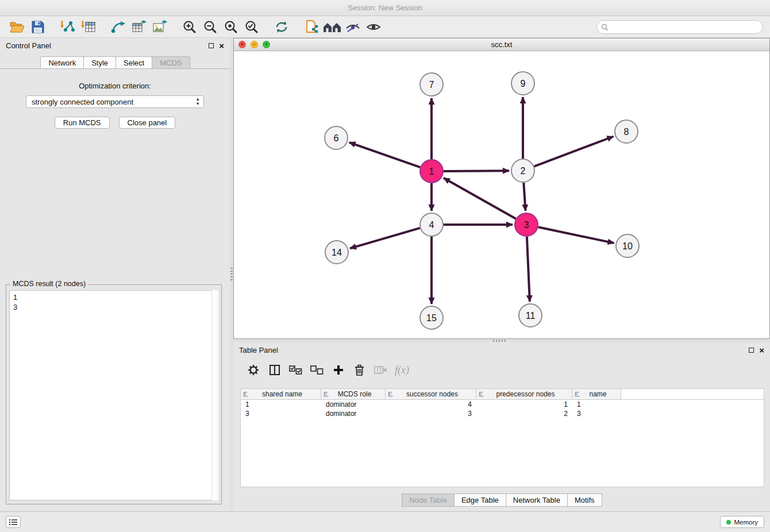 Image resolution: width=770 pixels, height=532 pixels. I want to click on export-image-button, so click(160, 27).